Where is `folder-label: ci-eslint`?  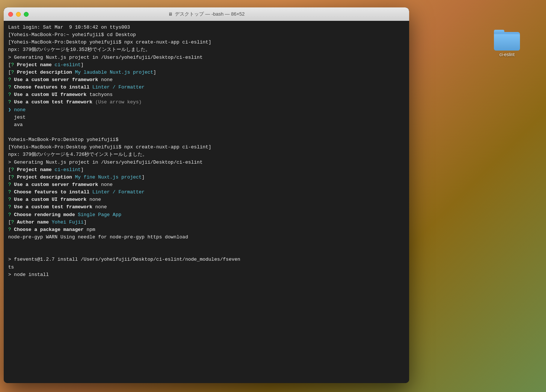 folder-label: ci-eslint is located at coordinates (507, 55).